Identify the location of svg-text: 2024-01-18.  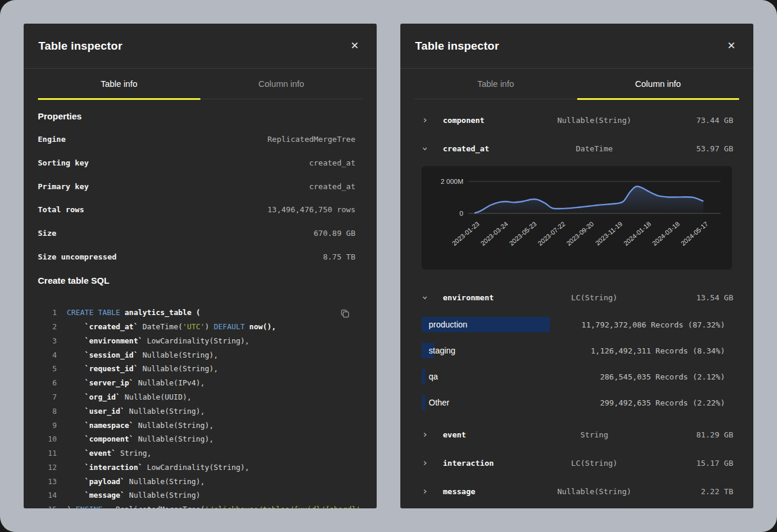
(637, 233).